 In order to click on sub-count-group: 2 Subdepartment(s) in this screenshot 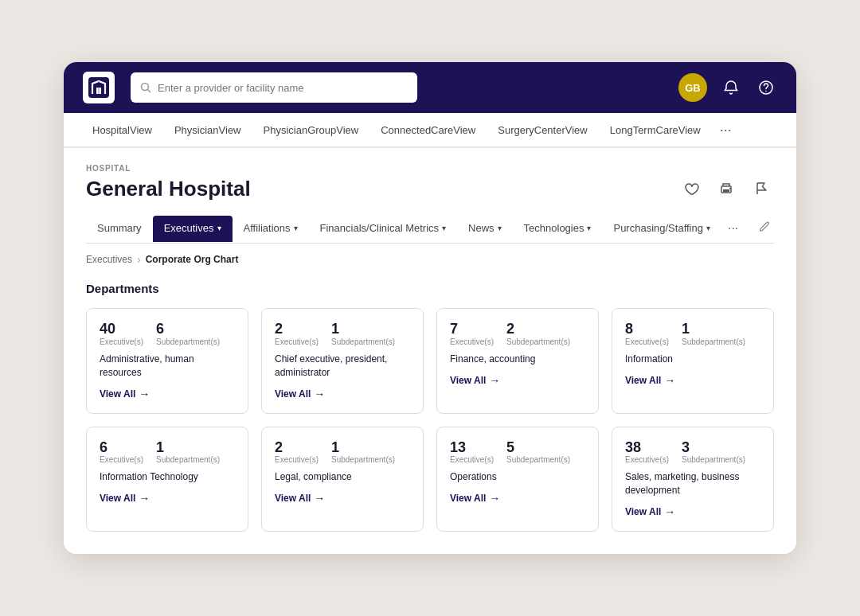, I will do `click(538, 334)`.